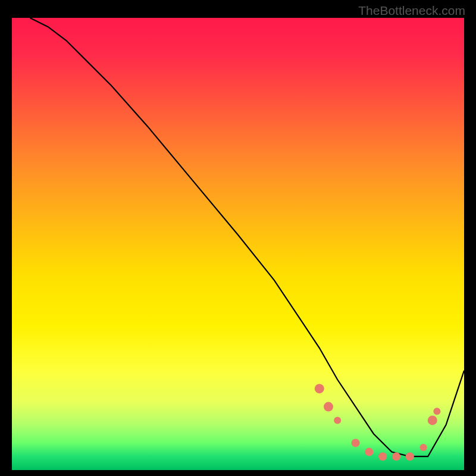 The height and width of the screenshot is (476, 476). Describe the element at coordinates (412, 11) in the screenshot. I see `watermark-text: TheBottleneck.com` at that location.